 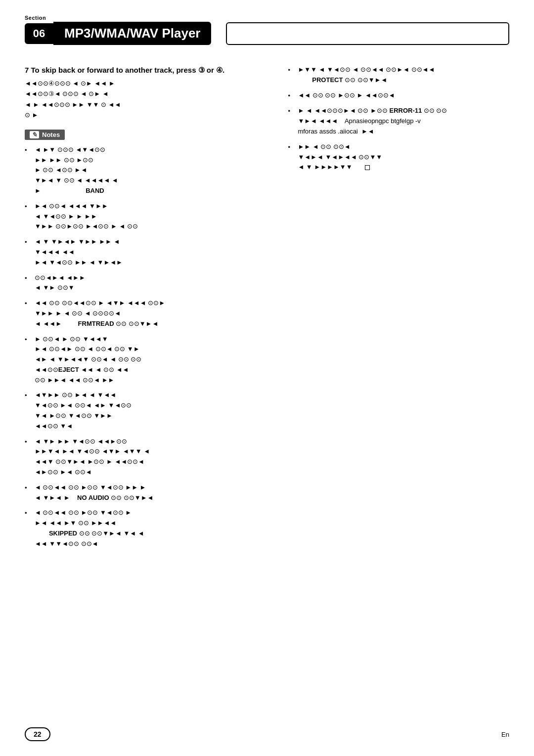 What do you see at coordinates (146, 283) in the screenshot?
I see `list-item: • ⊙⊙◄►◄ ◄►► ◄ ▼► ⊙⊙▼` at bounding box center [146, 283].